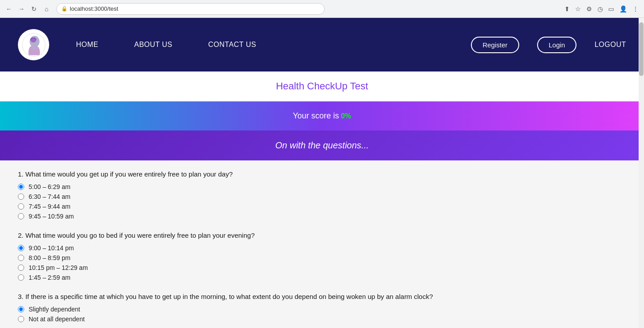 Image resolution: width=644 pixels, height=328 pixels. Describe the element at coordinates (589, 9) in the screenshot. I see `extensions-icon: ⚙` at that location.